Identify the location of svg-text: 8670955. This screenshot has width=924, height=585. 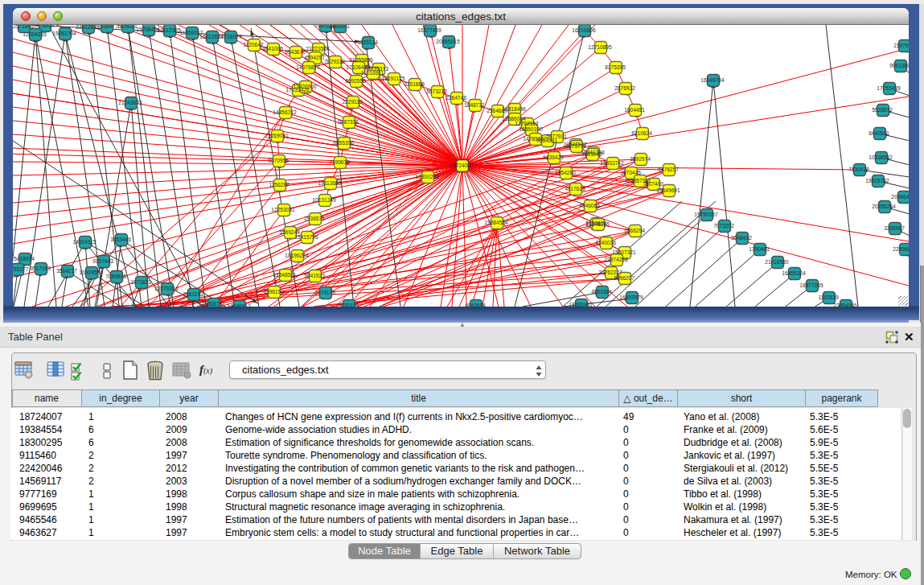
(278, 161).